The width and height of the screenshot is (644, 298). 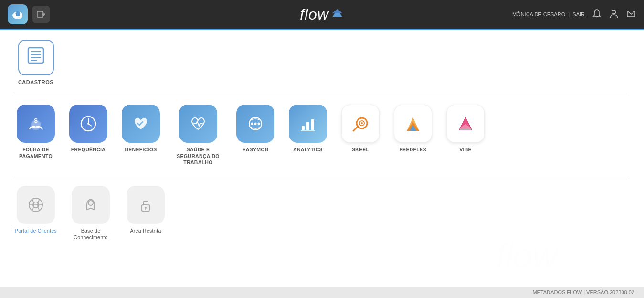 What do you see at coordinates (91, 234) in the screenshot?
I see `base-label: Base deConhecimento` at bounding box center [91, 234].